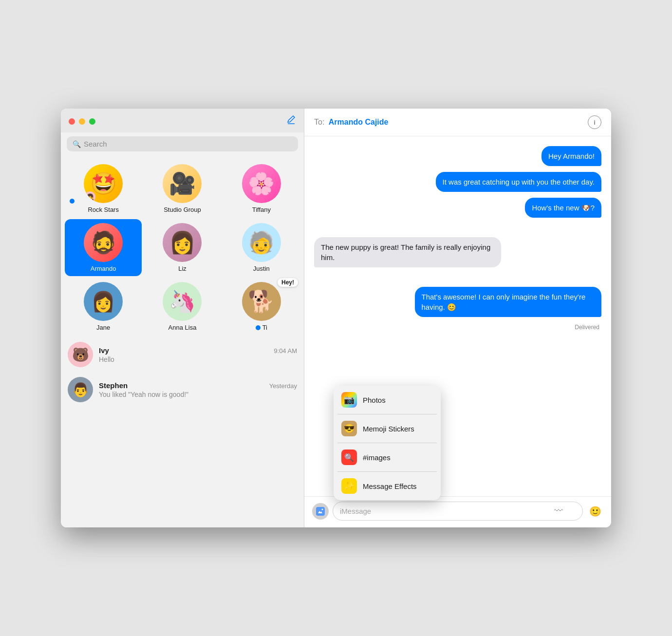  What do you see at coordinates (458, 252) in the screenshot?
I see `message-row-4: The new puppy is great! The family is re…` at bounding box center [458, 252].